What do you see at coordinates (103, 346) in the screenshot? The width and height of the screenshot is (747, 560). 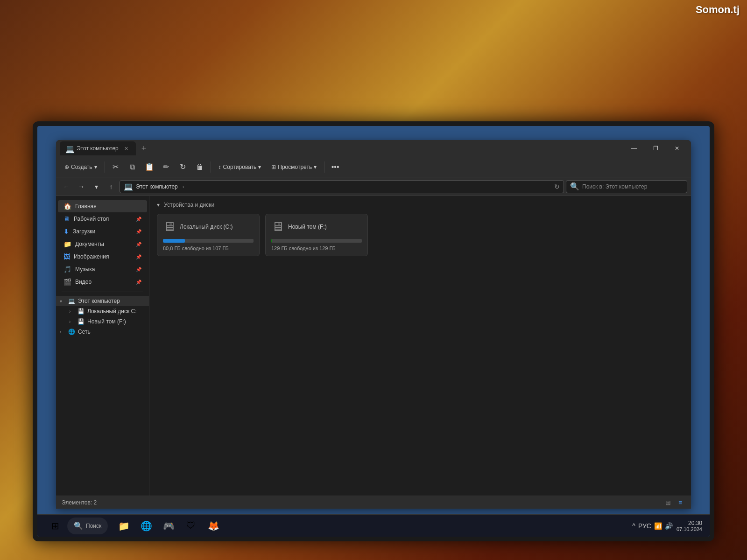 I see `sidebar: 🏠 Главная 🖥 Рабочий стол 📌 ⬇ Загрузки 📌` at bounding box center [103, 346].